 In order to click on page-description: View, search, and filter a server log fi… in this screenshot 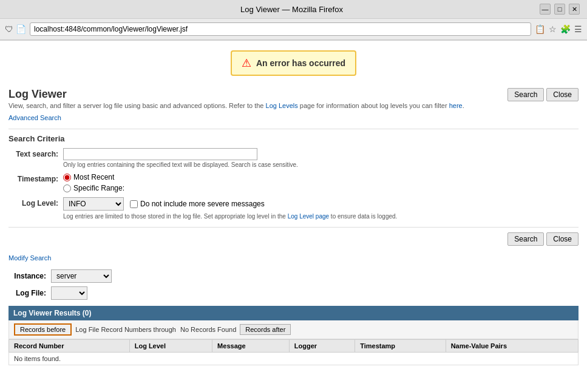, I will do `click(294, 106)`.